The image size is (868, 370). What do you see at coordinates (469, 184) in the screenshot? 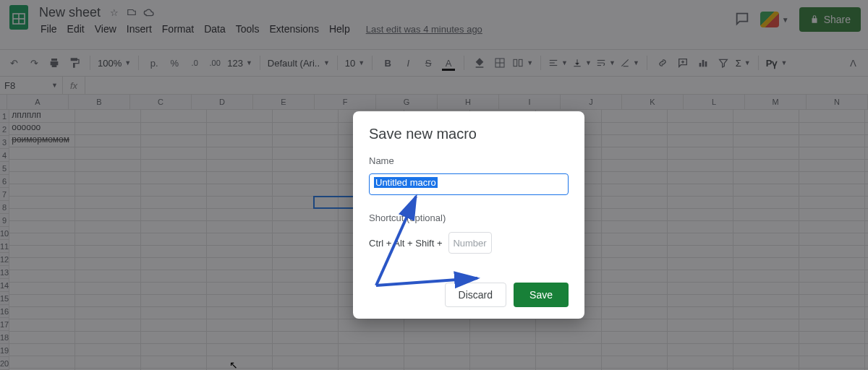
I see `macro-name-input: Untitled macro` at bounding box center [469, 184].